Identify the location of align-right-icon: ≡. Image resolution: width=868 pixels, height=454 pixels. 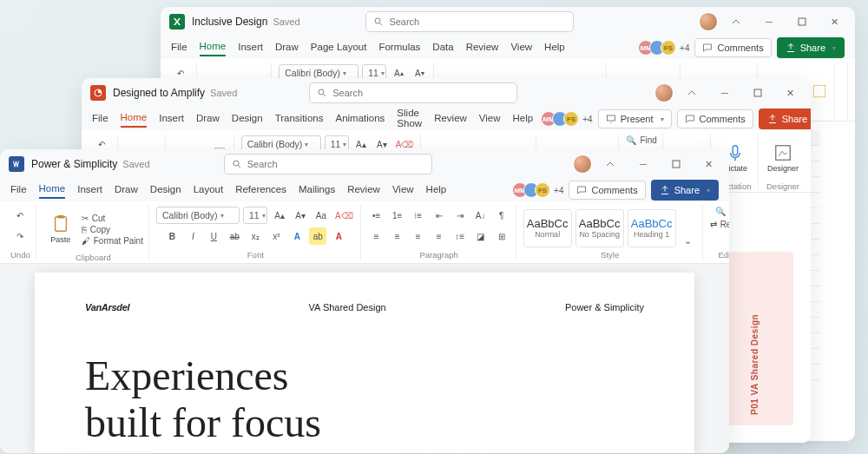
(418, 236).